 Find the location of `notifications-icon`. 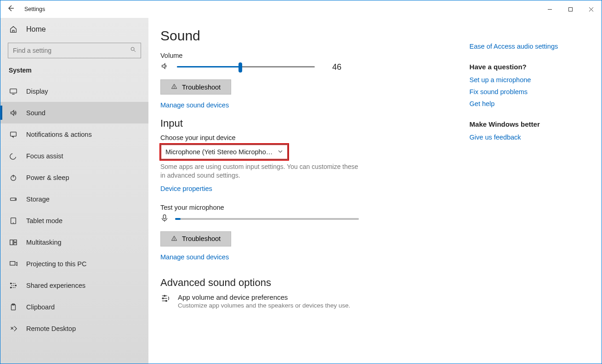

notifications-icon is located at coordinates (13, 134).